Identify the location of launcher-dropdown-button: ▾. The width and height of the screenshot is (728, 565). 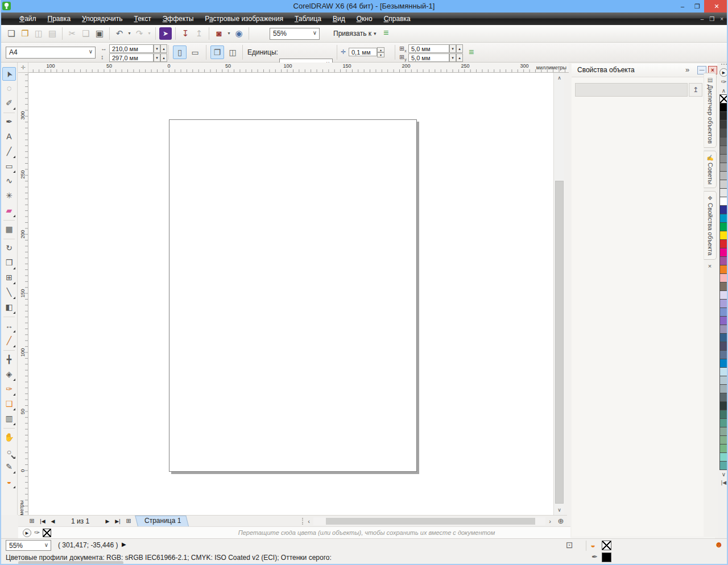
(229, 34).